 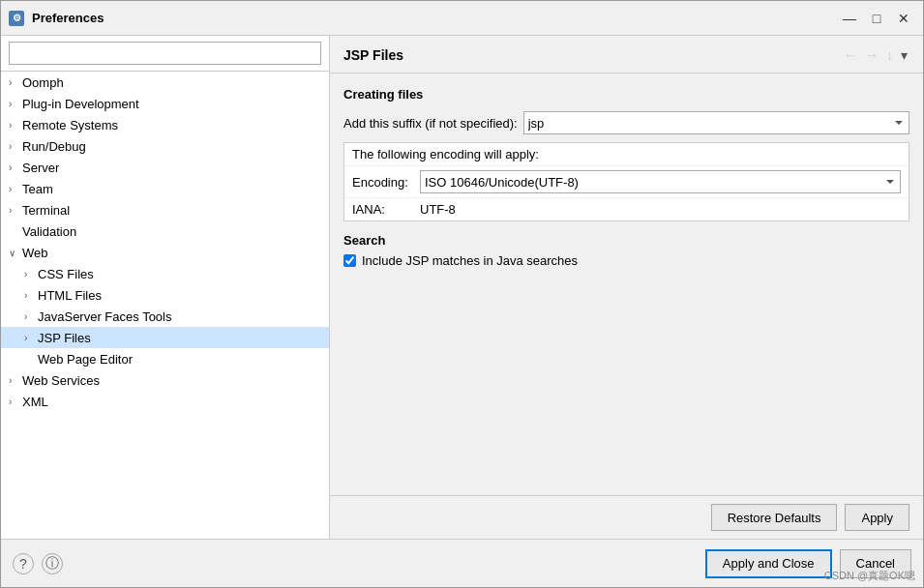 I want to click on tree-item-server: ›Server, so click(x=164, y=167).